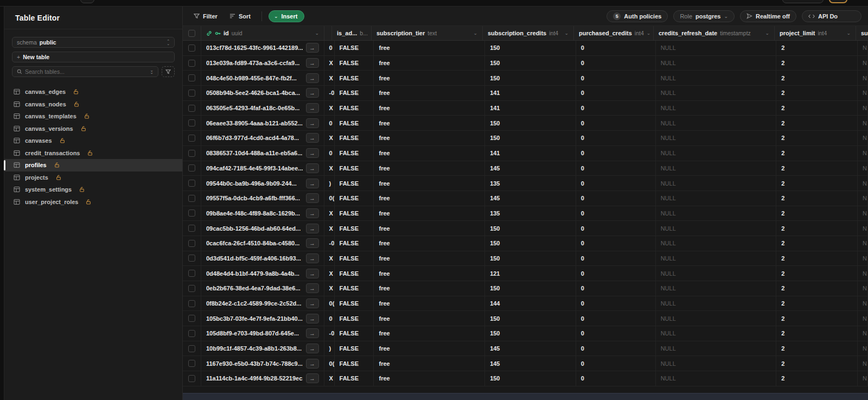 The image size is (868, 400). Describe the element at coordinates (263, 183) in the screenshot. I see `id-cell: 09544b0c-ba9b-496a-9b09-244... →` at that location.